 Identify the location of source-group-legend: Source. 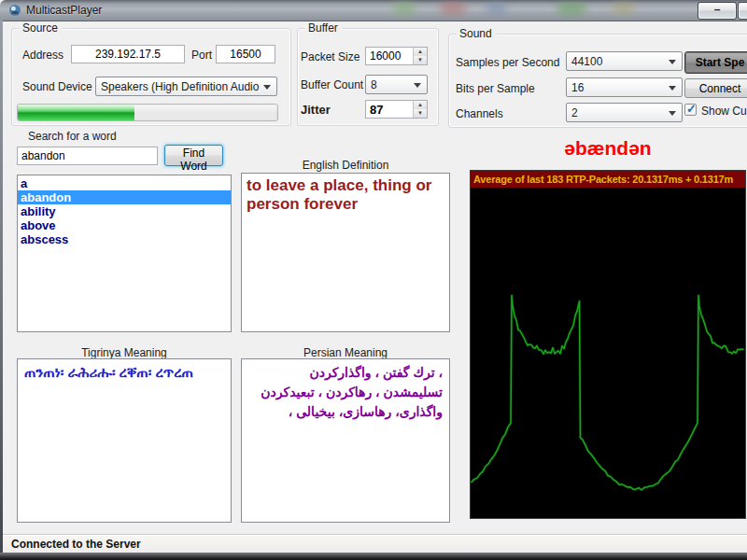
(40, 28).